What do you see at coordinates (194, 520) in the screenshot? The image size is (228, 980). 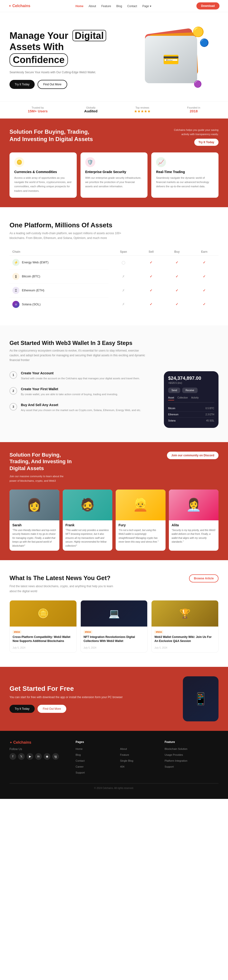 I see `testimonial-alita: 👩‍💼 Alita "Security is my top priority, …` at bounding box center [194, 520].